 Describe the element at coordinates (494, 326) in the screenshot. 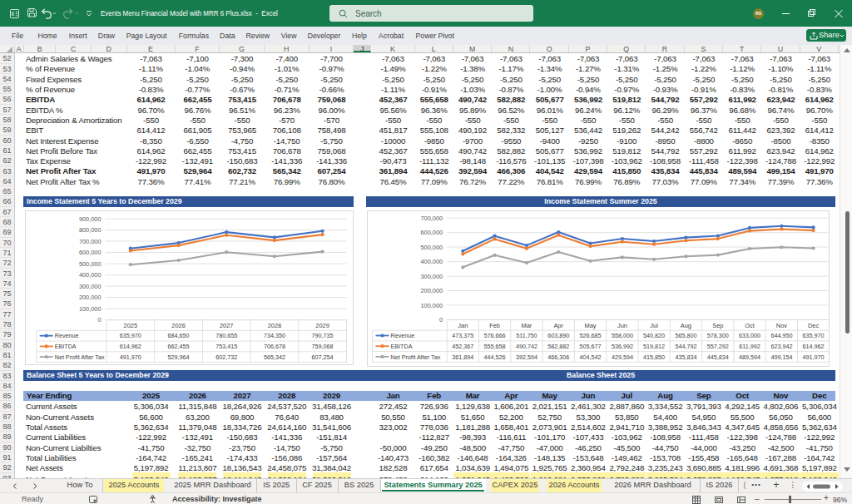

I see `svg-text: Feb` at that location.